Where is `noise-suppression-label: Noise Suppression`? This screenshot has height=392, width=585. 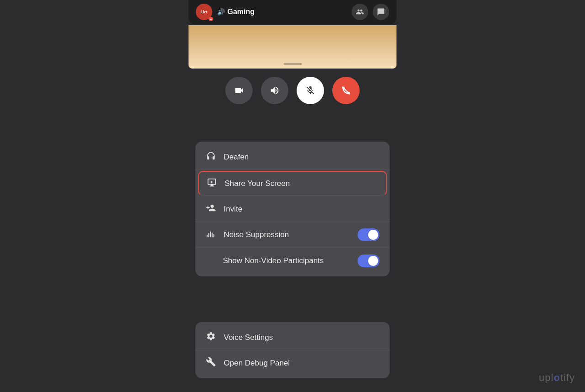
noise-suppression-label: Noise Suppression is located at coordinates (287, 235).